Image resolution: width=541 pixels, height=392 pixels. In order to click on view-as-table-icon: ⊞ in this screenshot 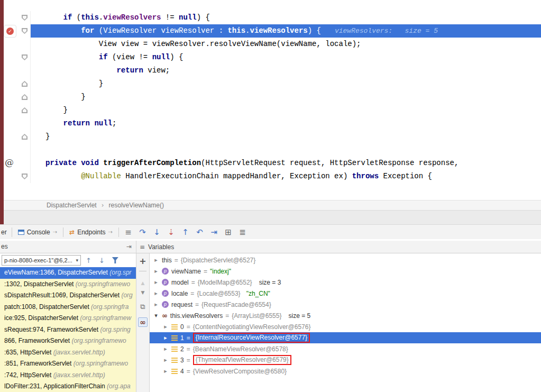, I will do `click(228, 232)`.